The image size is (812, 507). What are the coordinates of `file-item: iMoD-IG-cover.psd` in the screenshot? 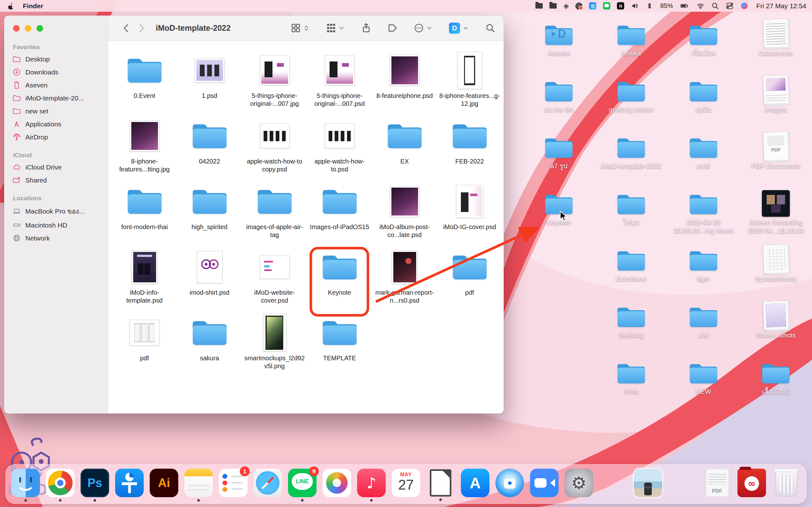 It's located at (470, 214).